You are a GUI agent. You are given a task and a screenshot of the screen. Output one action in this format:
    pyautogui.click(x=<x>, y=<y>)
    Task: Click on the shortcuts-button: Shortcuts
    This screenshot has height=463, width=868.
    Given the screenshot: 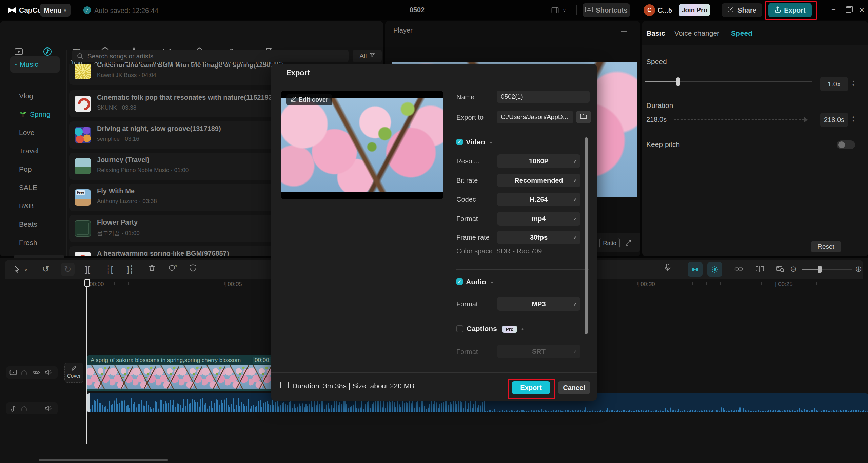 What is the action you would take?
    pyautogui.click(x=606, y=10)
    